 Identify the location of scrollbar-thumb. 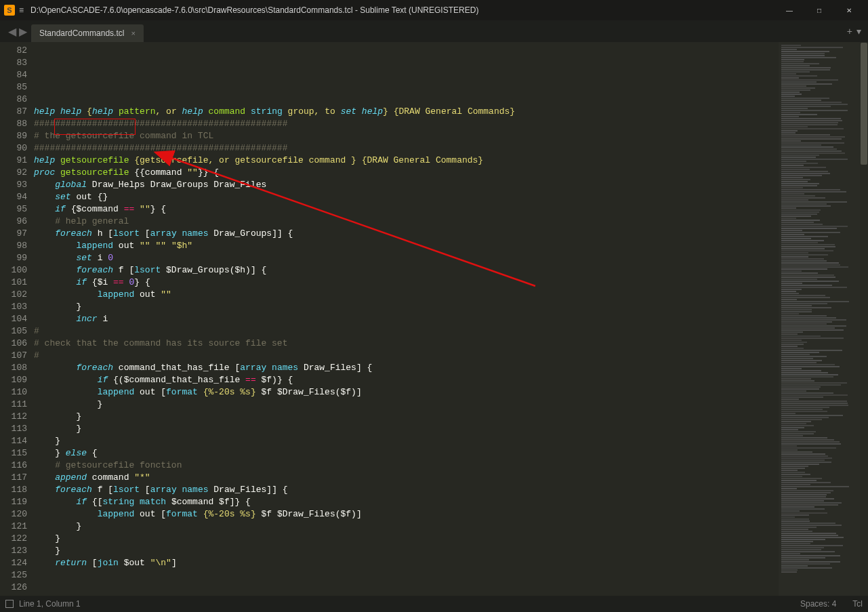
(864, 104).